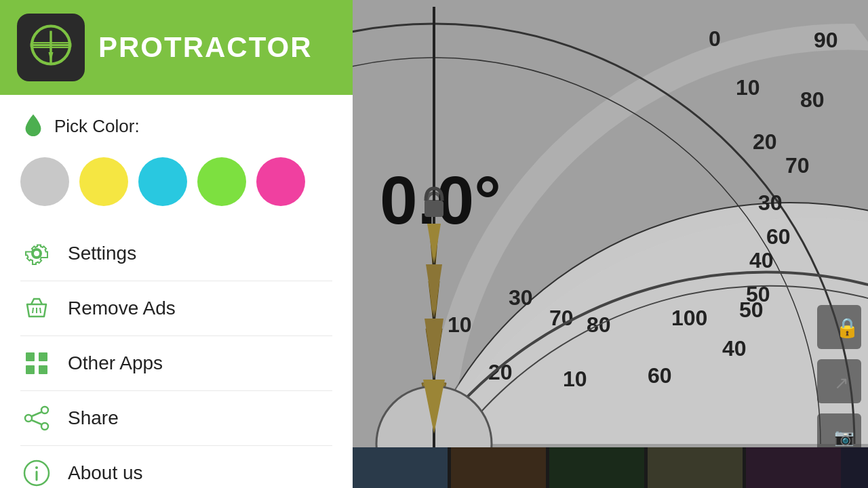  What do you see at coordinates (222, 182) in the screenshot?
I see `color-green` at bounding box center [222, 182].